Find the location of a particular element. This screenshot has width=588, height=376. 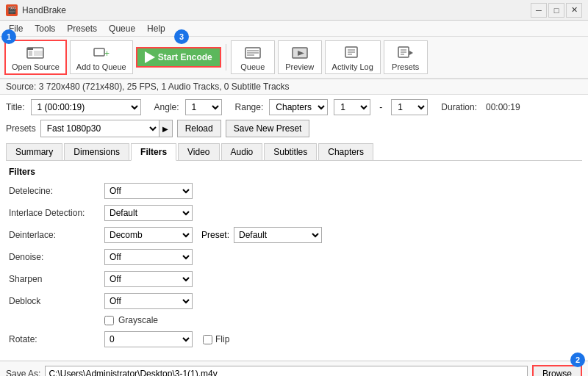

tab-video: Video is located at coordinates (198, 151).